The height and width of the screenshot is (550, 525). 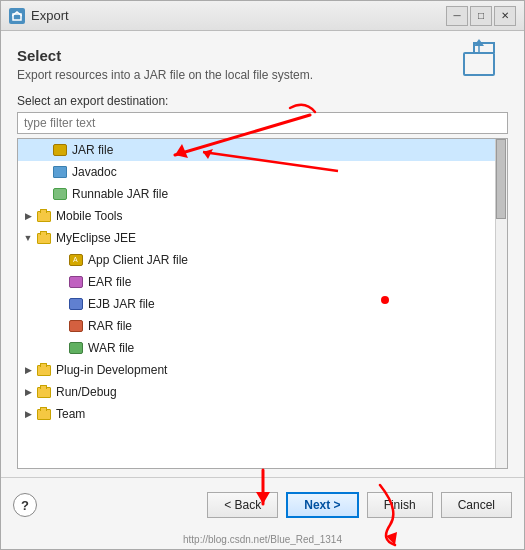 I want to click on scrollbar, so click(x=501, y=304).